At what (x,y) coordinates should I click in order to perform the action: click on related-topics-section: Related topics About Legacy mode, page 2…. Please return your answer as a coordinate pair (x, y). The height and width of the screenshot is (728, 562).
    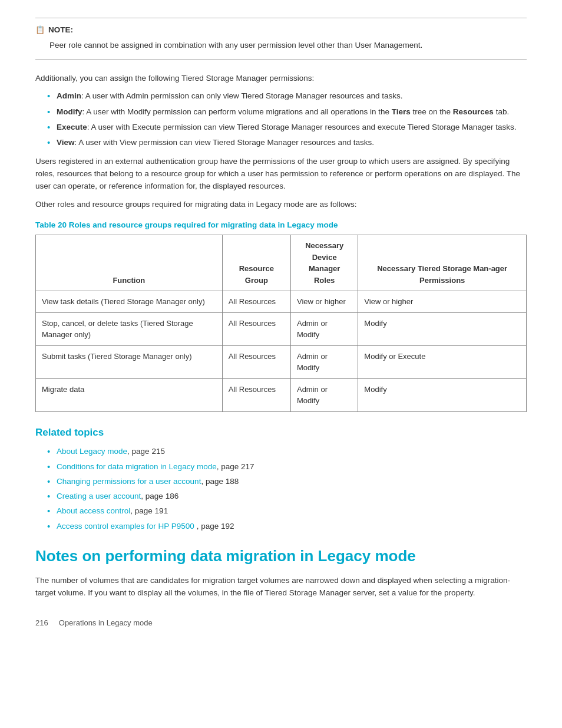
    Looking at the image, I should click on (281, 479).